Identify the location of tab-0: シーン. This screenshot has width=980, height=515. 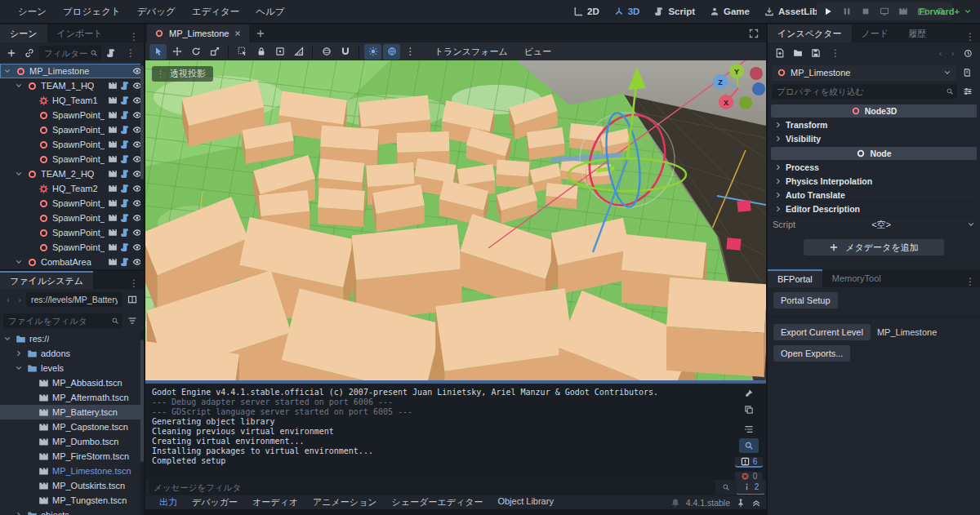
(24, 33).